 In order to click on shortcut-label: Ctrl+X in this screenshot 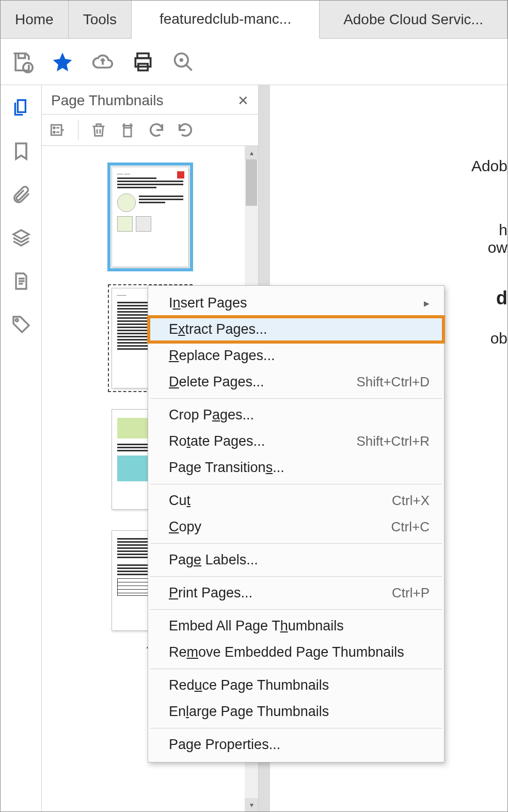, I will do `click(411, 500)`.